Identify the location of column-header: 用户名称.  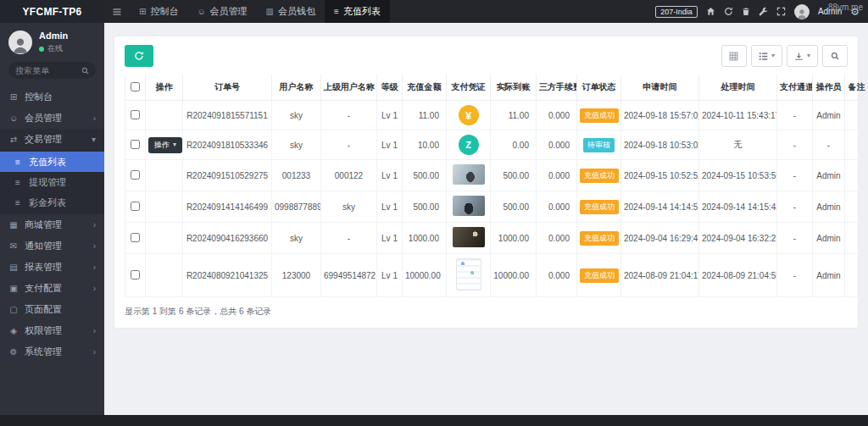
(297, 88).